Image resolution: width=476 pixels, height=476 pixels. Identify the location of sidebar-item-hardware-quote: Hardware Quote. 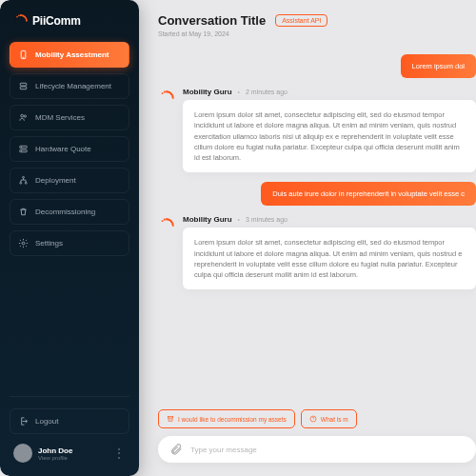
(69, 149).